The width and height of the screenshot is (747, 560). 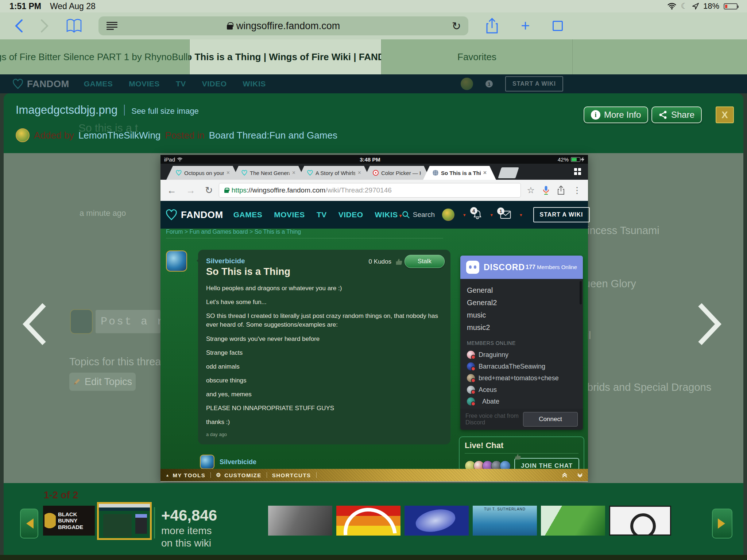 What do you see at coordinates (562, 215) in the screenshot?
I see `start-a-wiki-button: START A WIKI` at bounding box center [562, 215].